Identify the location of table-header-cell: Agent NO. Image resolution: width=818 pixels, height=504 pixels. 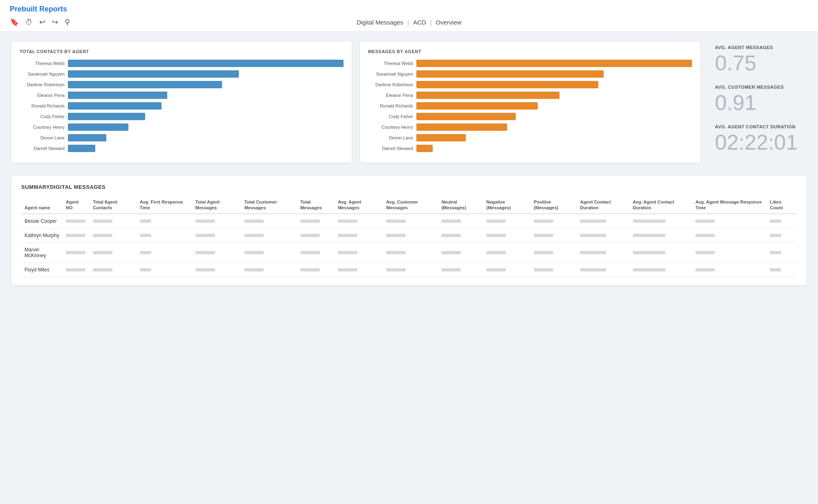
(76, 205).